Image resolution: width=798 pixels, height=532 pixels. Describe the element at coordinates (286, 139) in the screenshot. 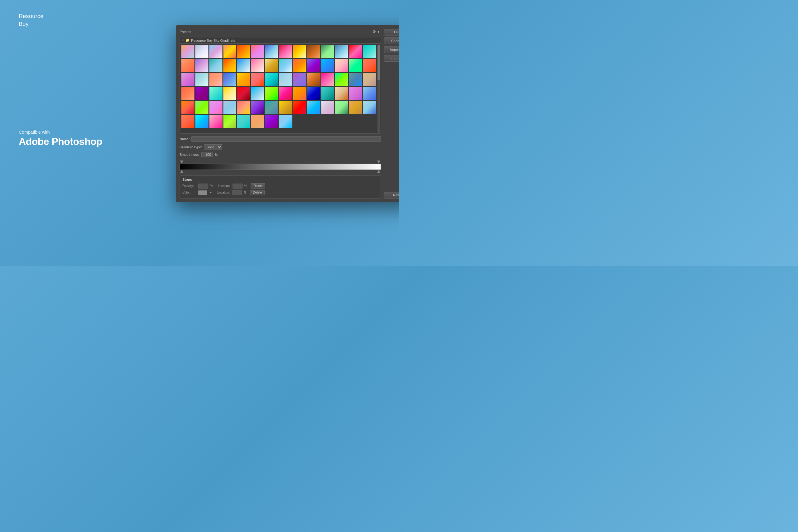

I see `name-input` at that location.